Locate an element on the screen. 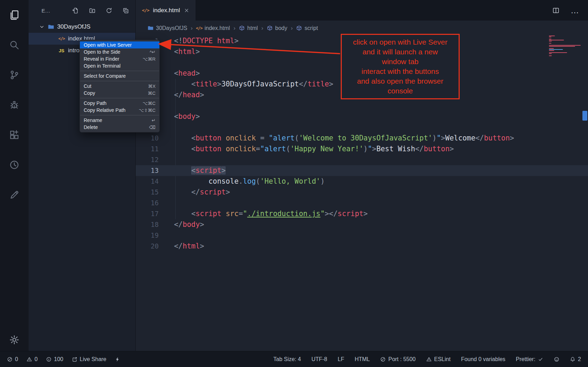 This screenshot has width=588, height=367. code-line-18: 18</body> is located at coordinates (362, 224).